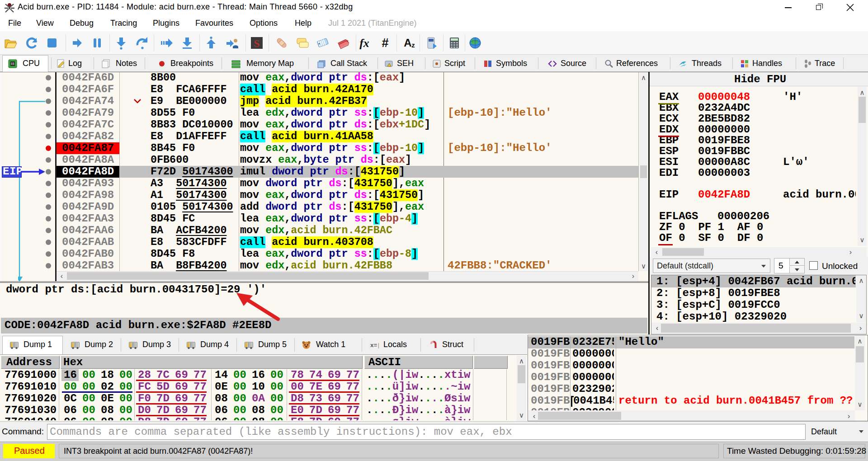 The width and height of the screenshot is (868, 461). I want to click on svg-text: A, so click(408, 42).